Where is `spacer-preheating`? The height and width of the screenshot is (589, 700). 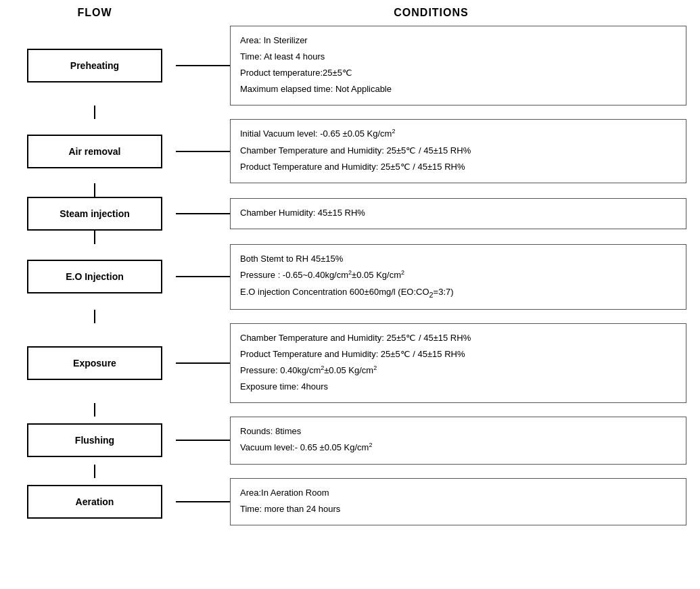
spacer-preheating is located at coordinates (350, 112).